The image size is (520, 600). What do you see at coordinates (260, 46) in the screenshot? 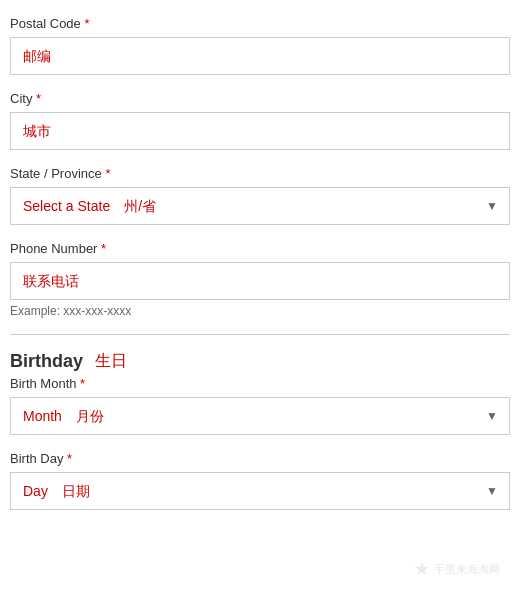
I see `postal-code-group: Postal Code *` at bounding box center [260, 46].